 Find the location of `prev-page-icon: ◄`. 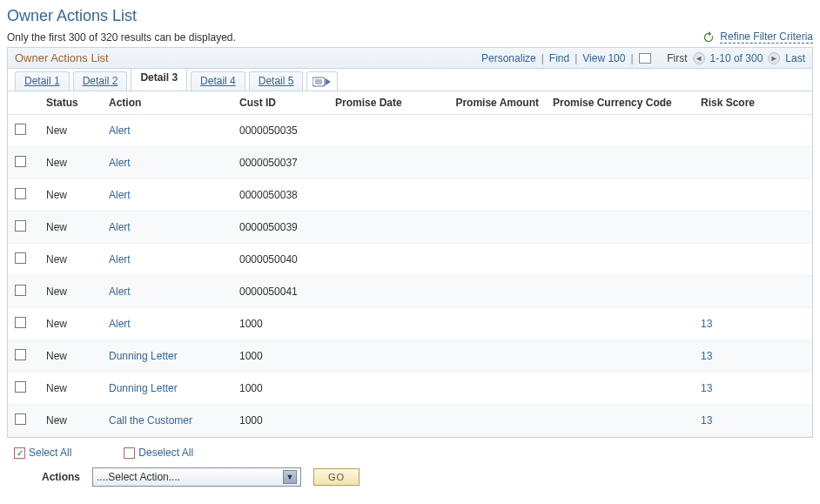

prev-page-icon: ◄ is located at coordinates (699, 58).